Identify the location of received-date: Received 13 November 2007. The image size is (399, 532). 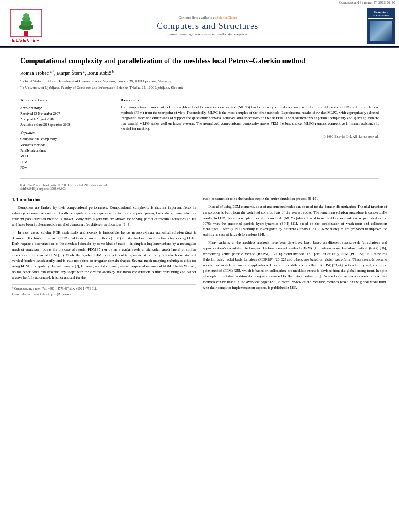
(66, 114).